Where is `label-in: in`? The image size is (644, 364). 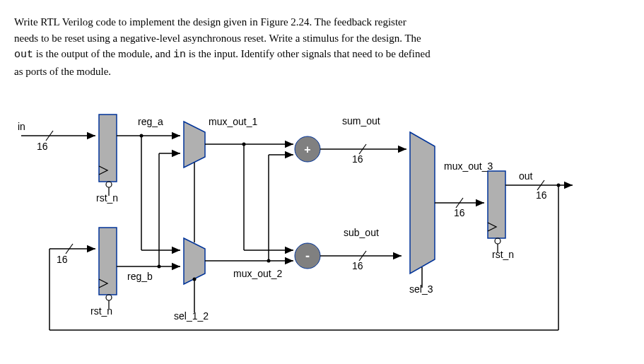
label-in: in is located at coordinates (21, 127).